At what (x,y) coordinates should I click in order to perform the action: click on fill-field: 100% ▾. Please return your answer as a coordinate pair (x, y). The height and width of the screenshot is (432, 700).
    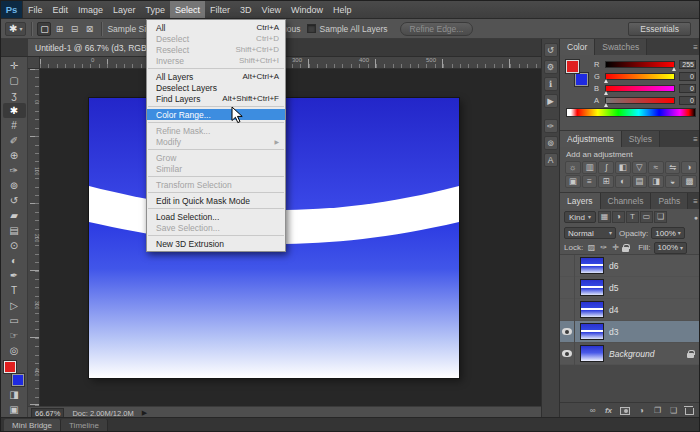
    Looking at the image, I should click on (670, 248).